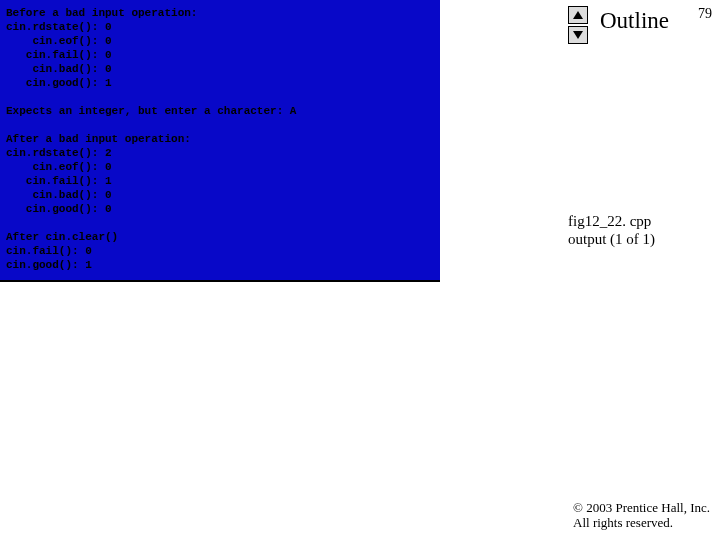 Image resolution: width=720 pixels, height=540 pixels. I want to click on console-row: cin.fail(): 1, so click(59, 181).